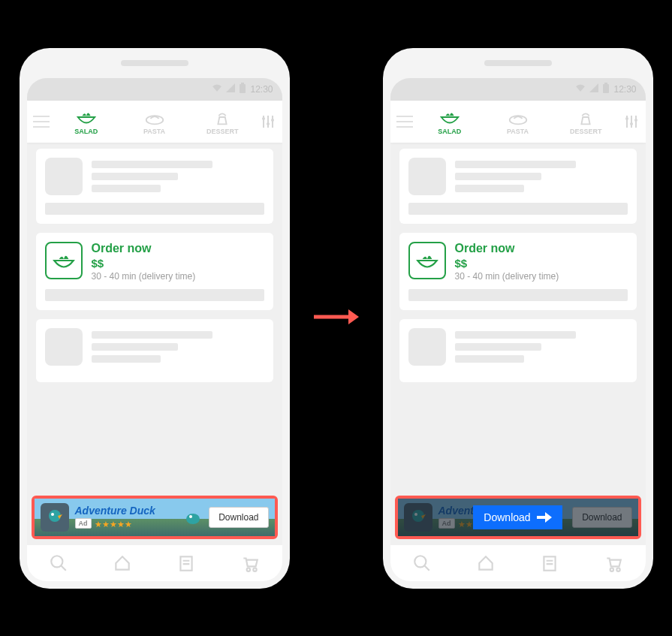 The height and width of the screenshot is (636, 672). What do you see at coordinates (594, 89) in the screenshot?
I see `cellular-icon` at bounding box center [594, 89].